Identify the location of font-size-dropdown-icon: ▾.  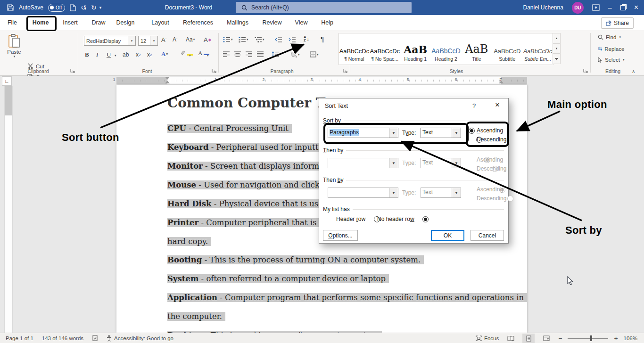
(154, 41).